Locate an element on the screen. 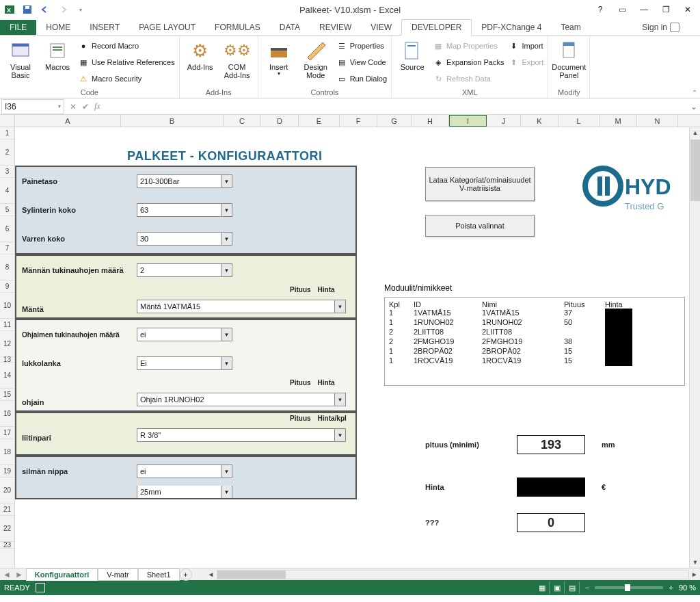 The height and width of the screenshot is (602, 700). row-16: 16 is located at coordinates (7, 414).